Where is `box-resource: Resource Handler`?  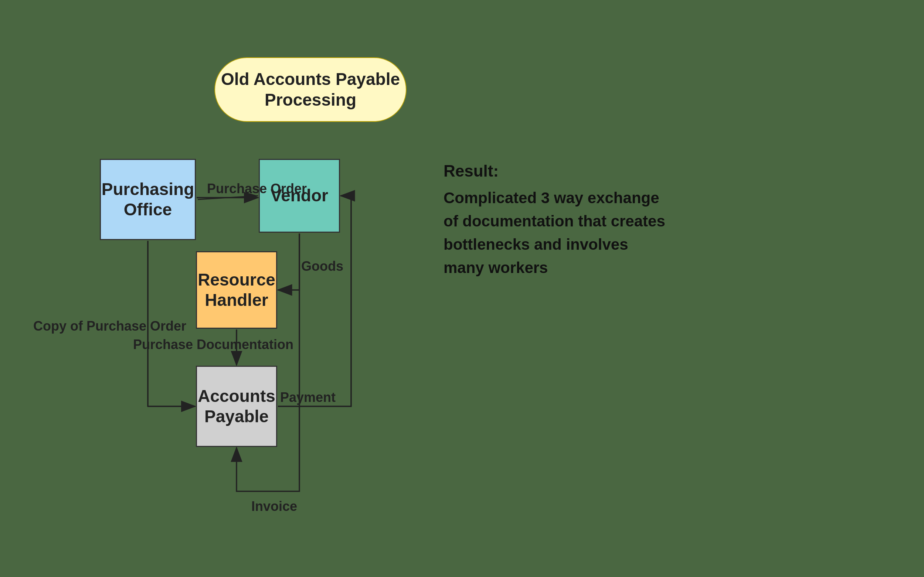
box-resource: Resource Handler is located at coordinates (237, 290).